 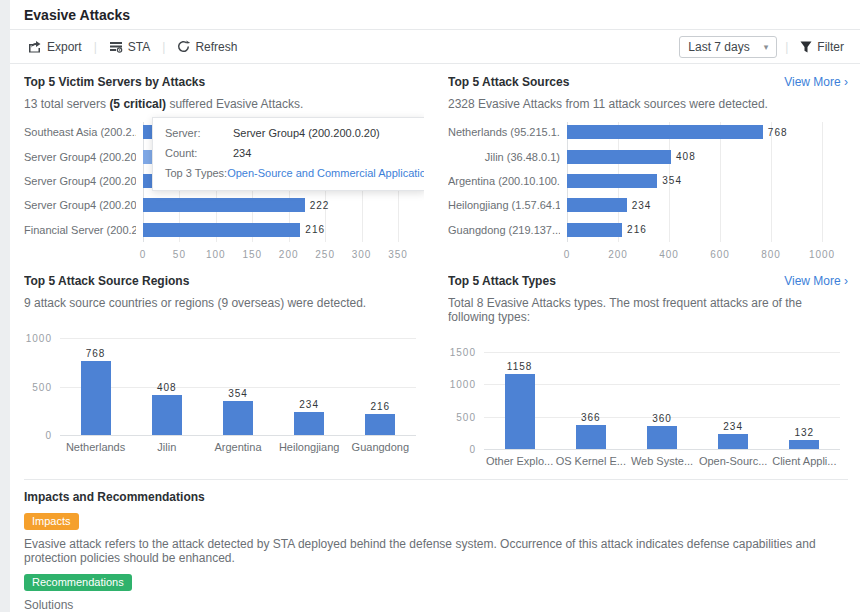 What do you see at coordinates (806, 47) in the screenshot?
I see `filter-icon` at bounding box center [806, 47].